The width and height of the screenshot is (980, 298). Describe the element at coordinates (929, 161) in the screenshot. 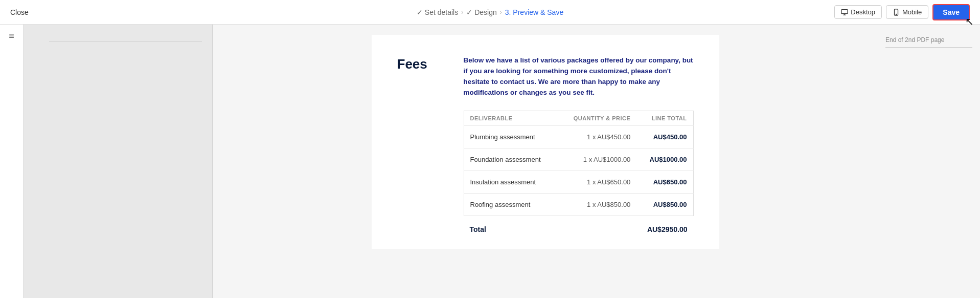

I see `right-panel: End of 2nd PDF page` at that location.